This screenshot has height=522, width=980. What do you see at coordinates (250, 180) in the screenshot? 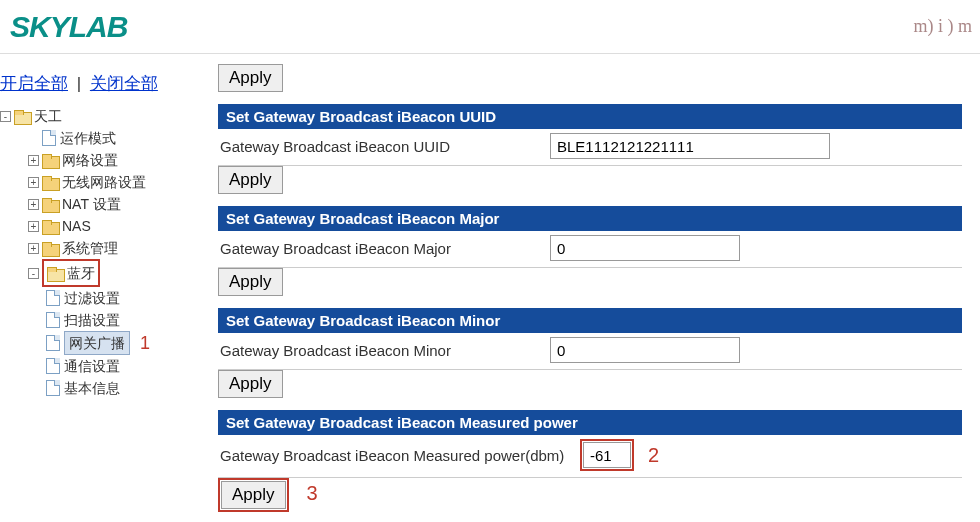
I see `apply-uuid-button: Apply` at bounding box center [250, 180].